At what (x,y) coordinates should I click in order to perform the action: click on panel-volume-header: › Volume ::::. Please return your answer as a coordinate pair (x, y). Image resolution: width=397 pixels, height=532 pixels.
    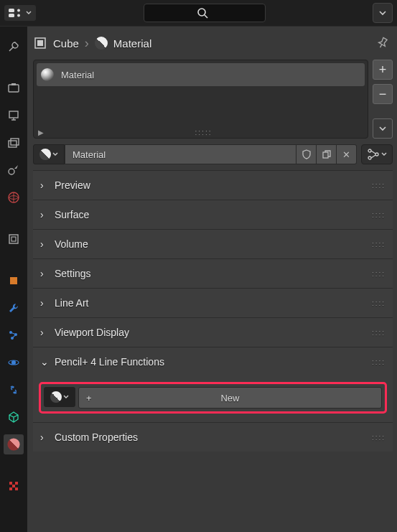
    Looking at the image, I should click on (212, 244).